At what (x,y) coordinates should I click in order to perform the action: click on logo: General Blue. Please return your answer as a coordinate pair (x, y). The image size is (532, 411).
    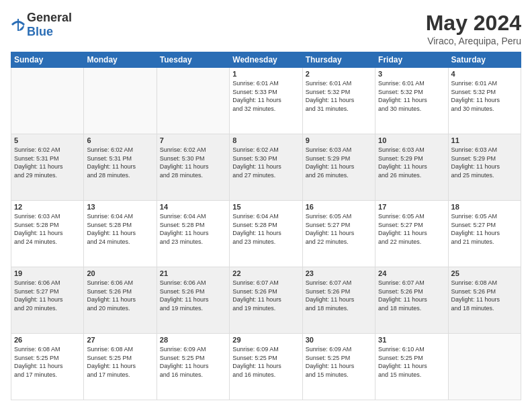
    Looking at the image, I should click on (42, 25).